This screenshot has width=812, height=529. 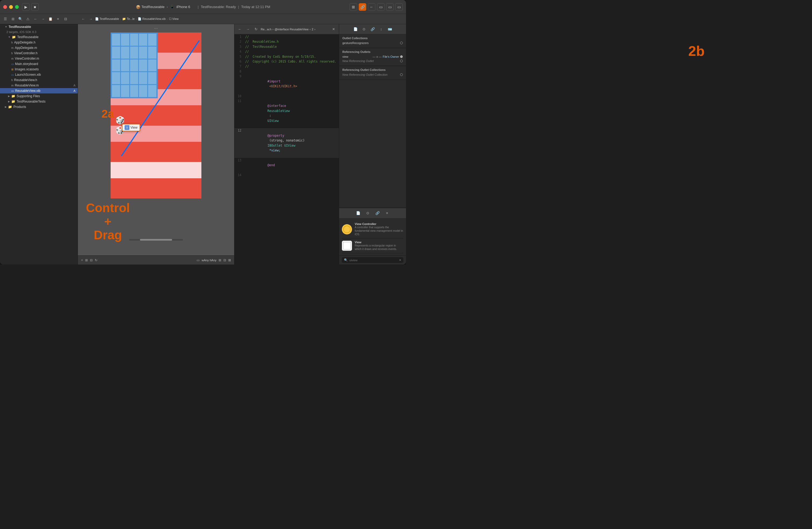 What do you see at coordinates (12, 91) in the screenshot?
I see `xib-icon-reusable: ▭` at bounding box center [12, 91].